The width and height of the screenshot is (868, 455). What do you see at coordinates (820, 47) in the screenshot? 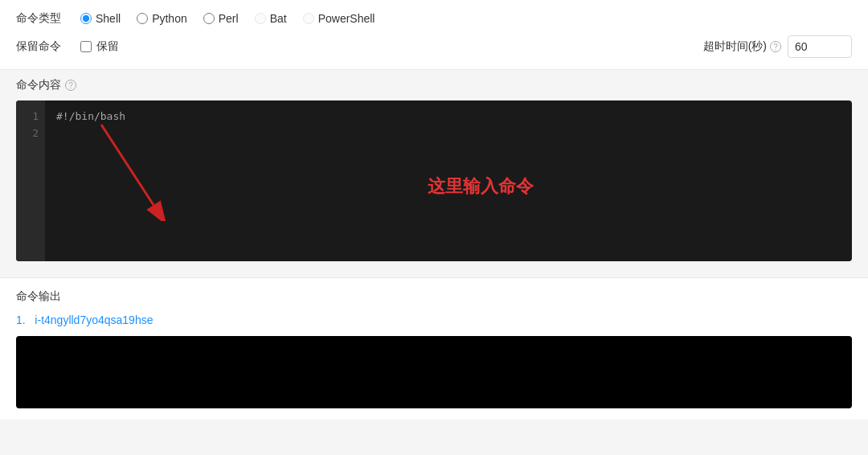
I see `timeout-input` at bounding box center [820, 47].